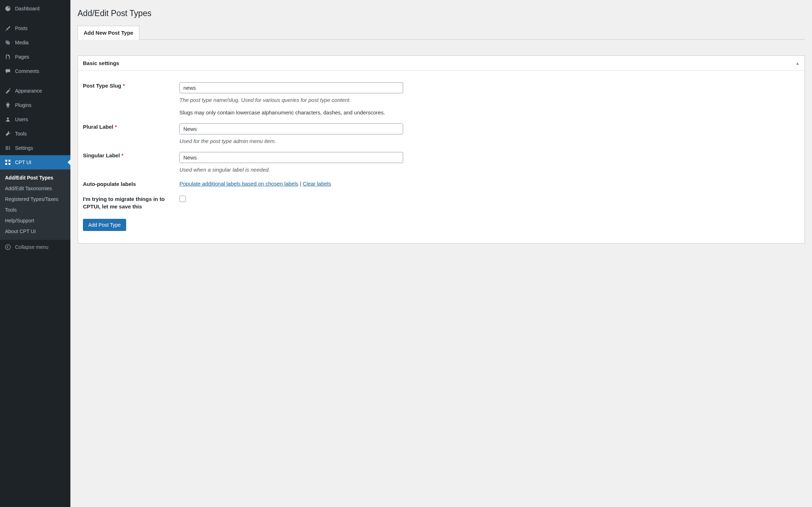 The image size is (812, 507). Describe the element at coordinates (35, 28) in the screenshot. I see `sidebar-item-posts: Posts` at that location.